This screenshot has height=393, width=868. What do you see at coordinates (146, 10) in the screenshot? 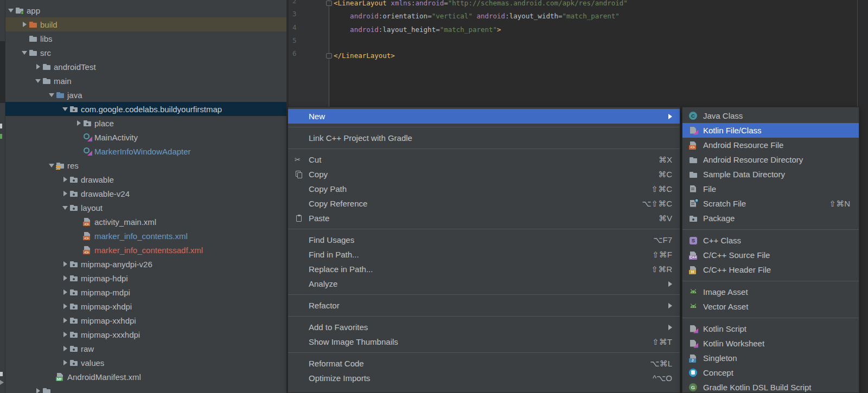
I see `tree-item-app: app` at bounding box center [146, 10].